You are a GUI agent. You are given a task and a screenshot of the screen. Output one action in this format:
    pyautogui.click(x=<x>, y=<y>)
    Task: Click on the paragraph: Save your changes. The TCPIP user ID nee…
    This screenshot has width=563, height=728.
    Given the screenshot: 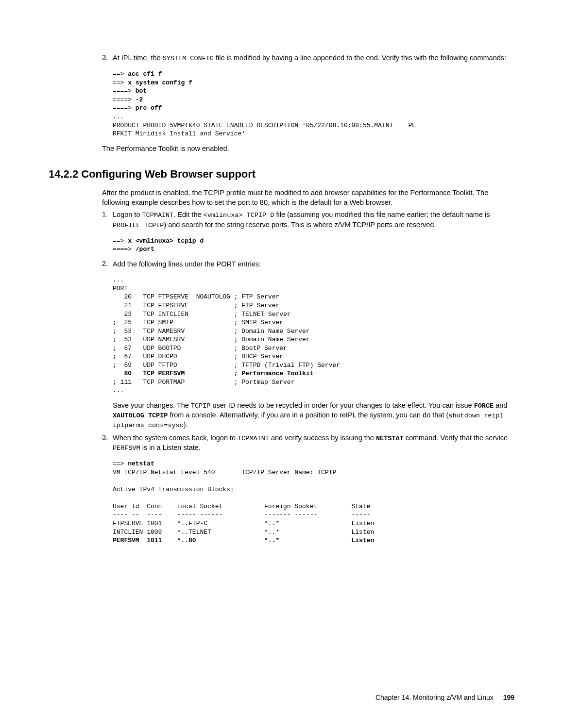 What is the action you would take?
    pyautogui.click(x=314, y=415)
    